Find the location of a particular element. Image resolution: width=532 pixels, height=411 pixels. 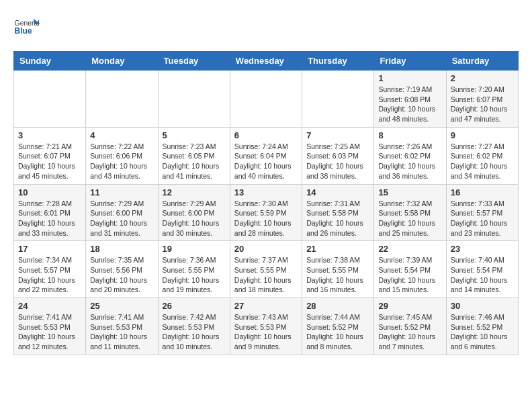

day-number: 20 is located at coordinates (266, 248).